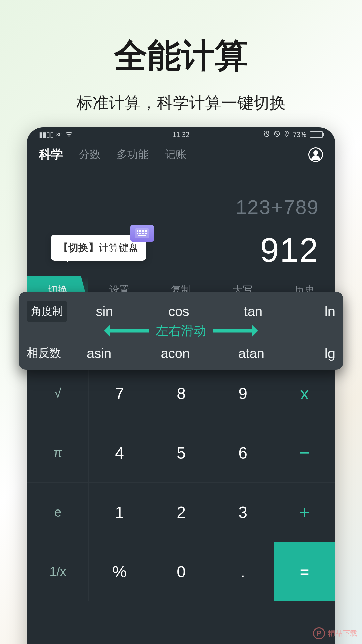 This screenshot has width=362, height=644. What do you see at coordinates (181, 331) in the screenshot?
I see `swipe-hint: 左右滑动` at bounding box center [181, 331].